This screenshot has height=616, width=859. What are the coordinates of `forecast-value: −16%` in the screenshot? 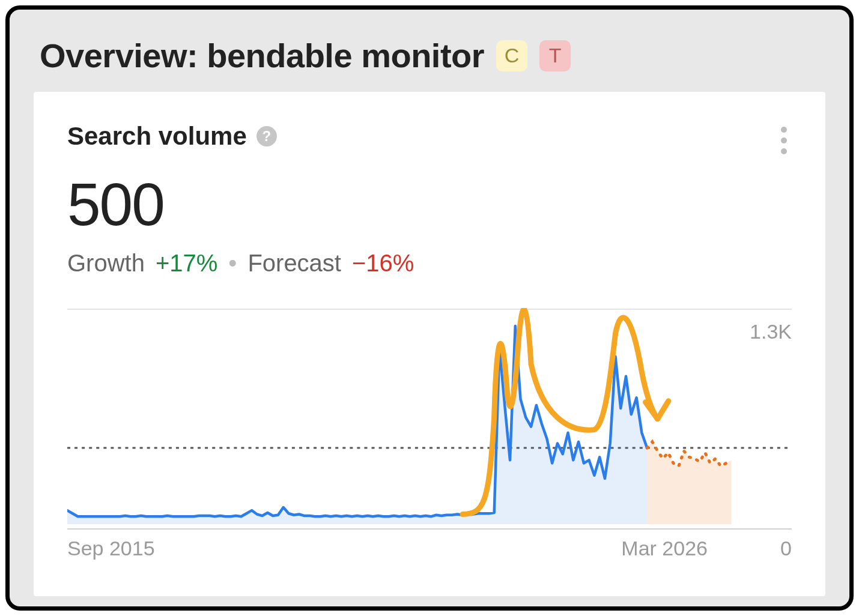 It's located at (383, 263).